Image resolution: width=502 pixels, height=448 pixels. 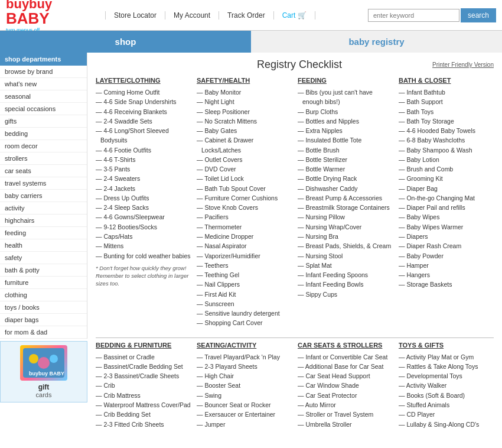 I want to click on list-item: Brush and Comb, so click(x=446, y=169).